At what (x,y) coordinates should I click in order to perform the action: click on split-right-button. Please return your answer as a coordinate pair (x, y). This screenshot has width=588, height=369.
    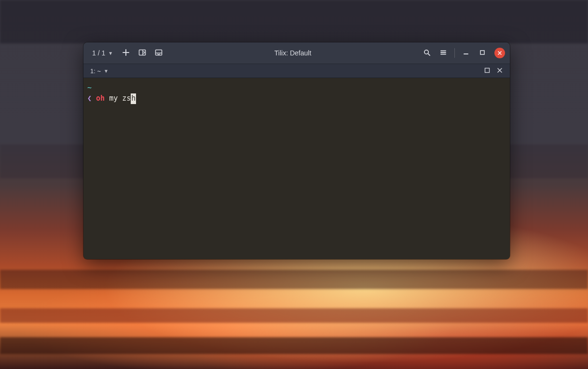
    Looking at the image, I should click on (142, 53).